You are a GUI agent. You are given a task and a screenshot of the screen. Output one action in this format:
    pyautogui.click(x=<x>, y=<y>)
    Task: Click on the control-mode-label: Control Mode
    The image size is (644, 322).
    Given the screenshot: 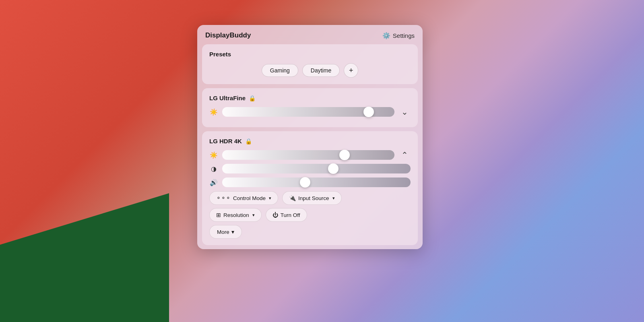 What is the action you would take?
    pyautogui.click(x=250, y=198)
    